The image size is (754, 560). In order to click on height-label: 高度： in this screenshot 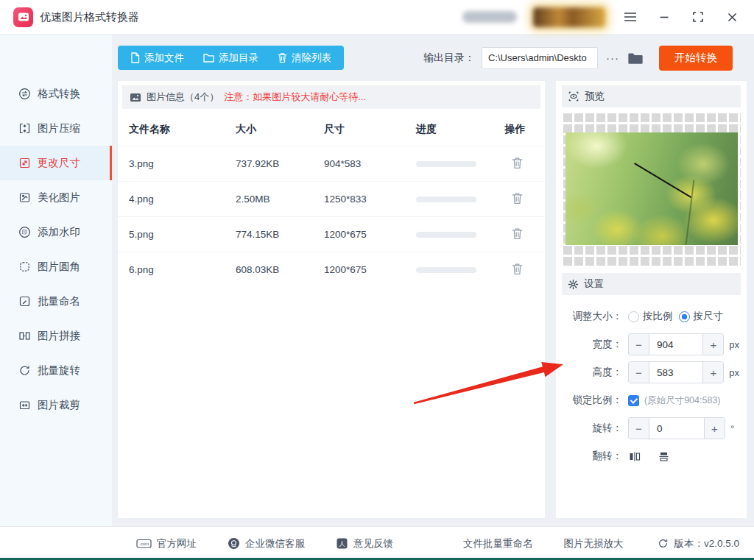, I will do `click(593, 372)`.